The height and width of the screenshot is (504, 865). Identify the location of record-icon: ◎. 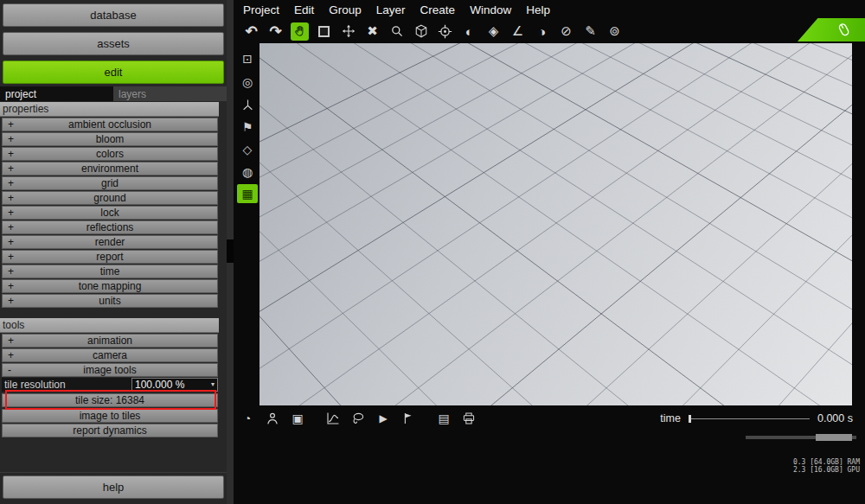
(247, 82).